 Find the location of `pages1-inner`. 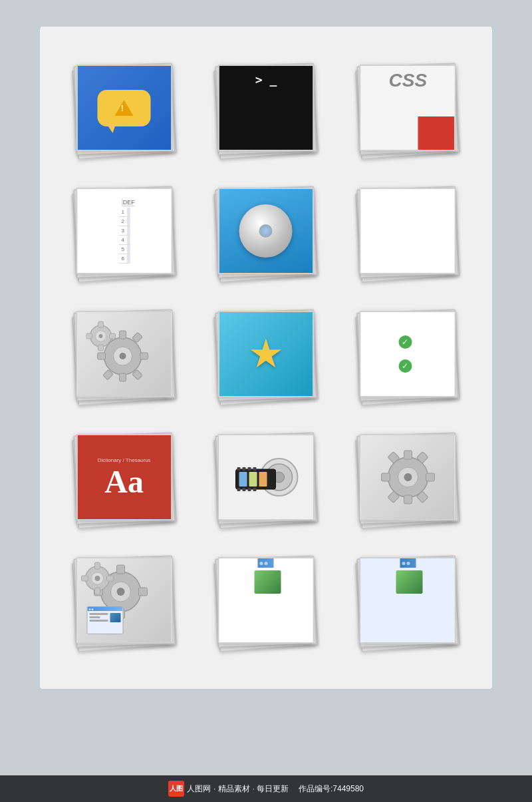

pages1-inner is located at coordinates (266, 600).